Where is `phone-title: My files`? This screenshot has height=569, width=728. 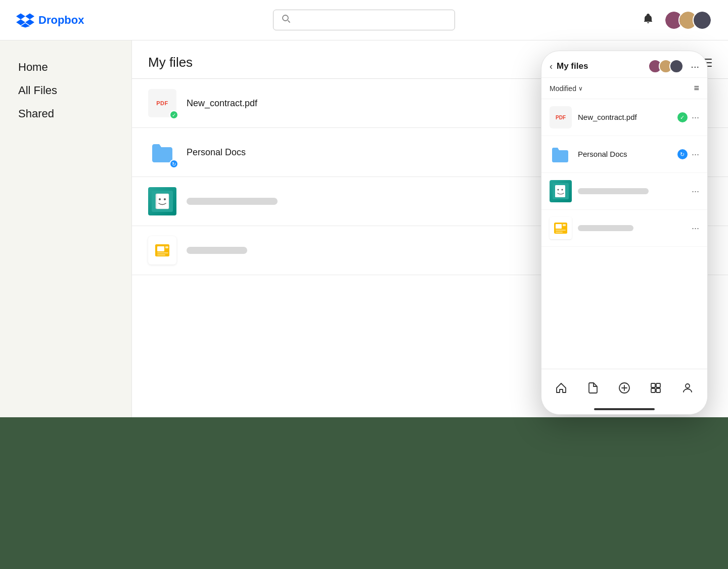
phone-title: My files is located at coordinates (601, 66).